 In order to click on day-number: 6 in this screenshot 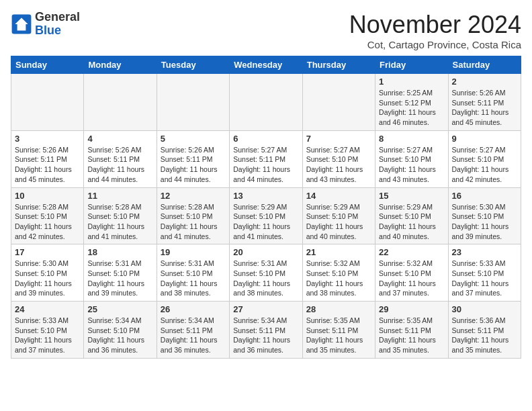, I will do `click(266, 138)`.